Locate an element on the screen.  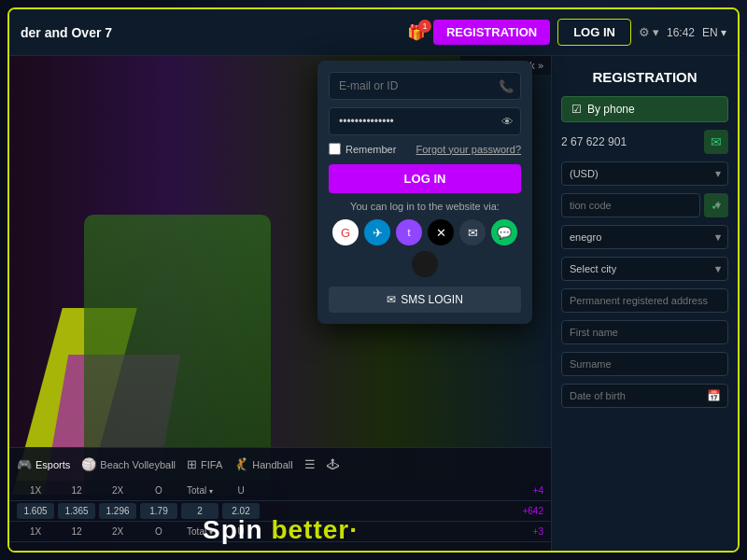
country-wrapper: enegro ▾ is located at coordinates (644, 237).